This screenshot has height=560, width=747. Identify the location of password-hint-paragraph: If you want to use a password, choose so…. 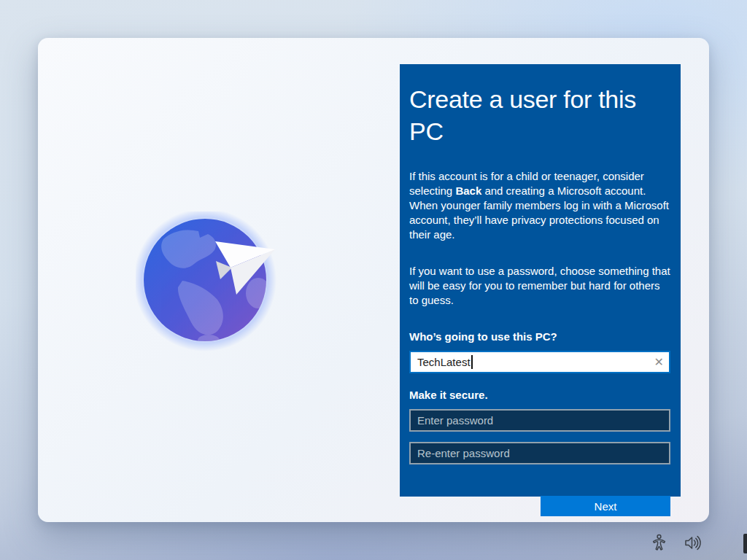
(540, 286).